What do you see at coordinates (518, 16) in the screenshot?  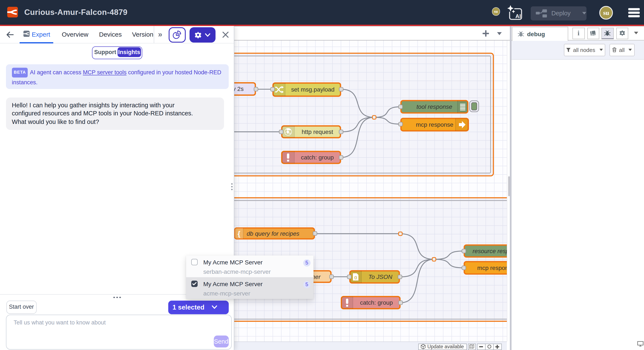 I see `svg-text: AI` at bounding box center [518, 16].